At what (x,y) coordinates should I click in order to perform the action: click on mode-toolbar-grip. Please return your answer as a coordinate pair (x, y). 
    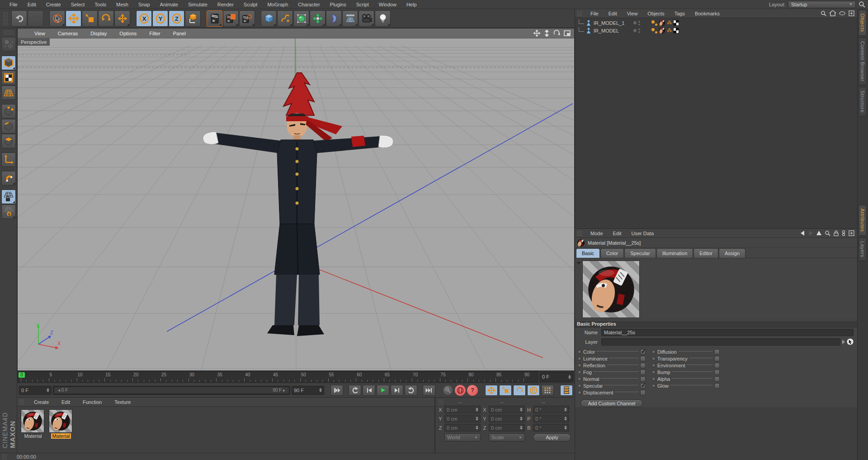
    Looking at the image, I should click on (9, 33).